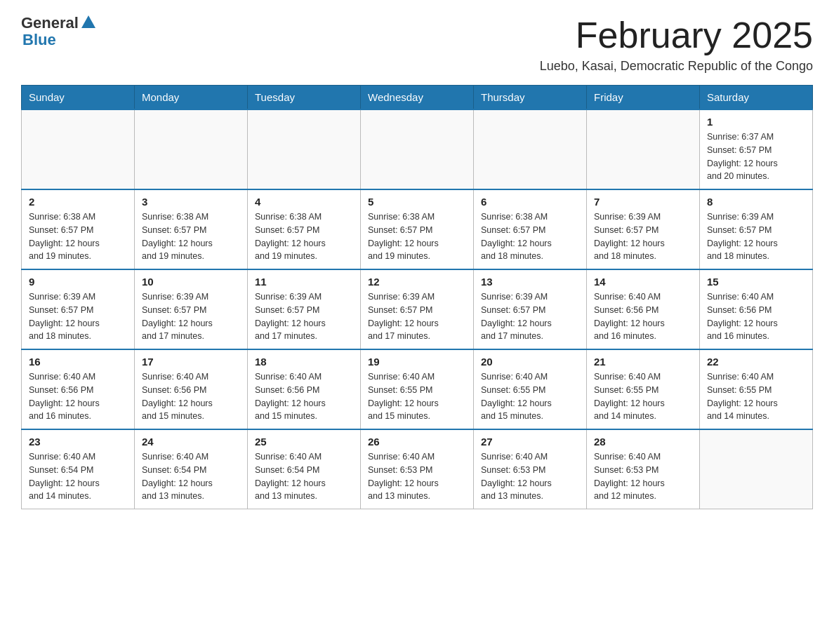 Image resolution: width=834 pixels, height=644 pixels. What do you see at coordinates (417, 229) in the screenshot?
I see `calendar-cell: 5Sunrise: 6:38 AM Sunset: 6:57 PM Daylig…` at bounding box center [417, 229].